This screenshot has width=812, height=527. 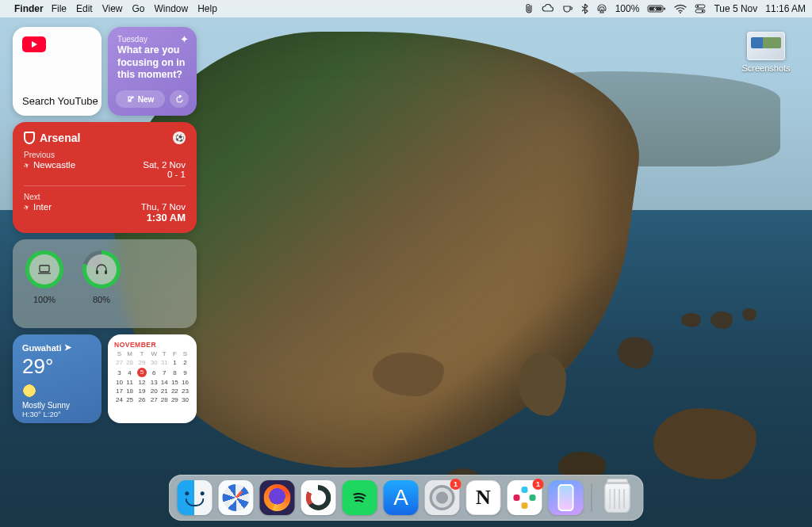 I want to click on dock-app-spotify, so click(x=360, y=498).